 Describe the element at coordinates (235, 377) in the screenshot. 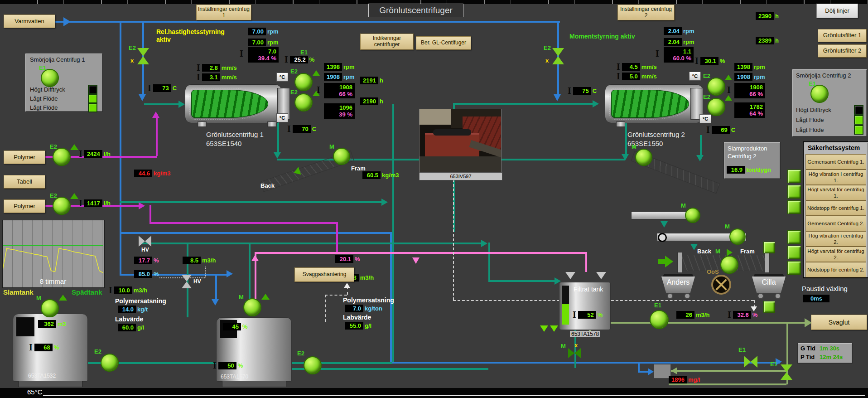

I see `spadtank-tag: 653TA1570` at that location.